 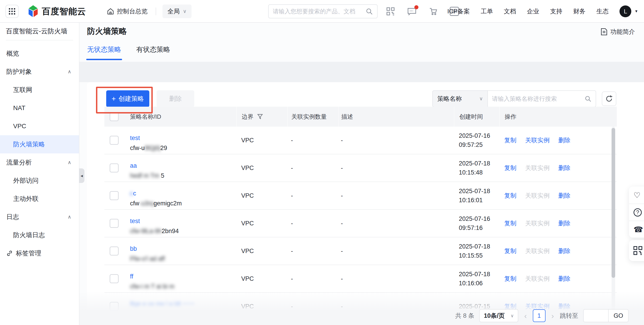 I want to click on tab-stateful-policy: 有状态策略, so click(x=153, y=52).